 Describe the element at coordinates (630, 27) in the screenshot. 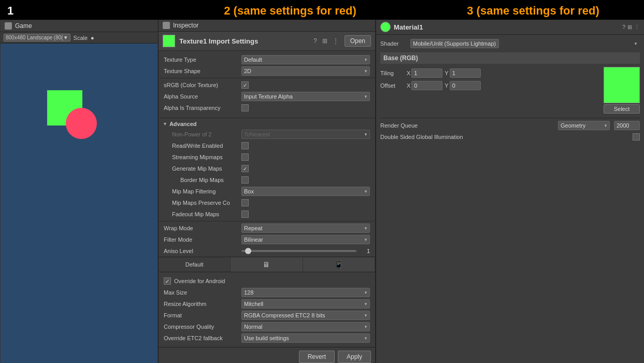

I see `mat-settings-icon: ⊞` at that location.